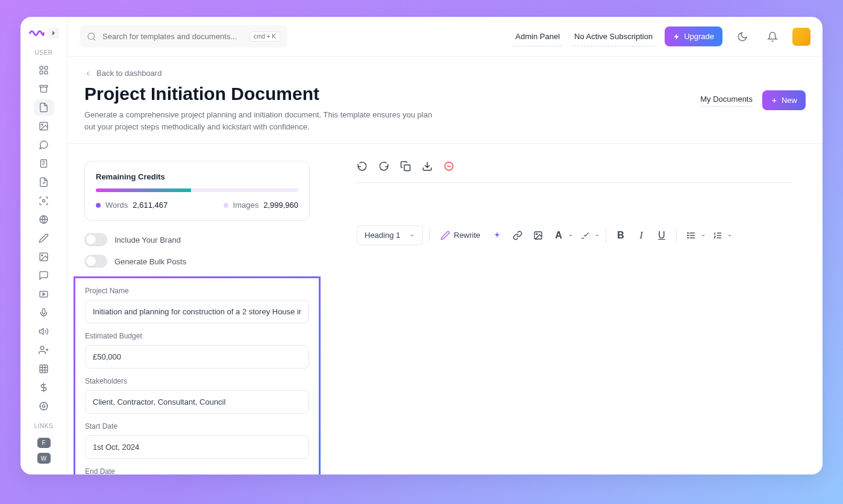 The height and width of the screenshot is (504, 843). What do you see at coordinates (197, 312) in the screenshot?
I see `project-name-input` at bounding box center [197, 312].